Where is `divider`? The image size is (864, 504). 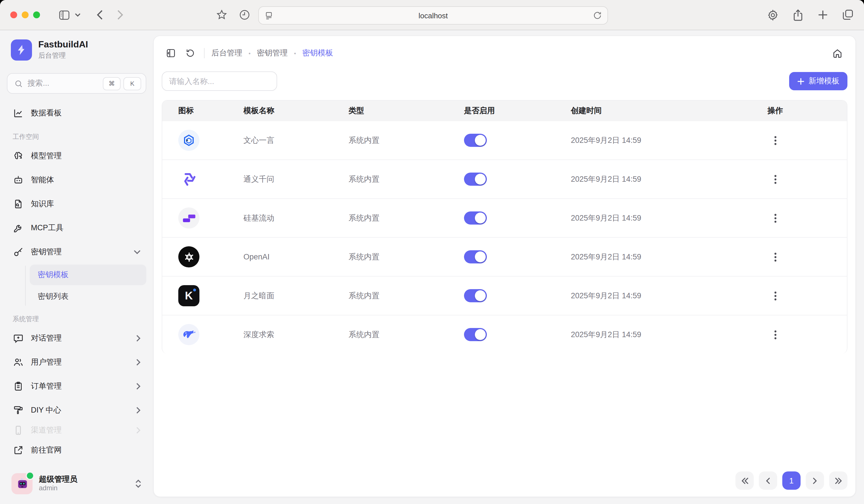 divider is located at coordinates (204, 53).